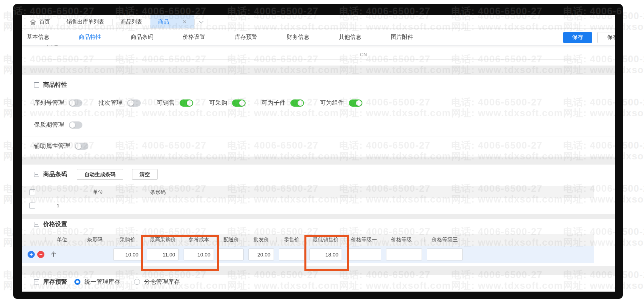 Image resolution: width=644 pixels, height=306 pixels. What do you see at coordinates (231, 240) in the screenshot?
I see `price-header-6: 配送价` at bounding box center [231, 240].